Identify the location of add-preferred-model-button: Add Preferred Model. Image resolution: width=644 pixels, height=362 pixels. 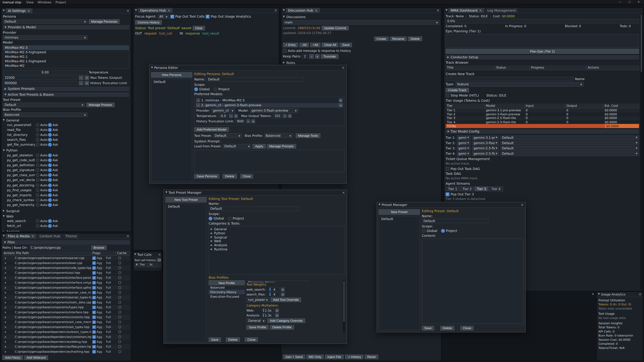
(212, 129).